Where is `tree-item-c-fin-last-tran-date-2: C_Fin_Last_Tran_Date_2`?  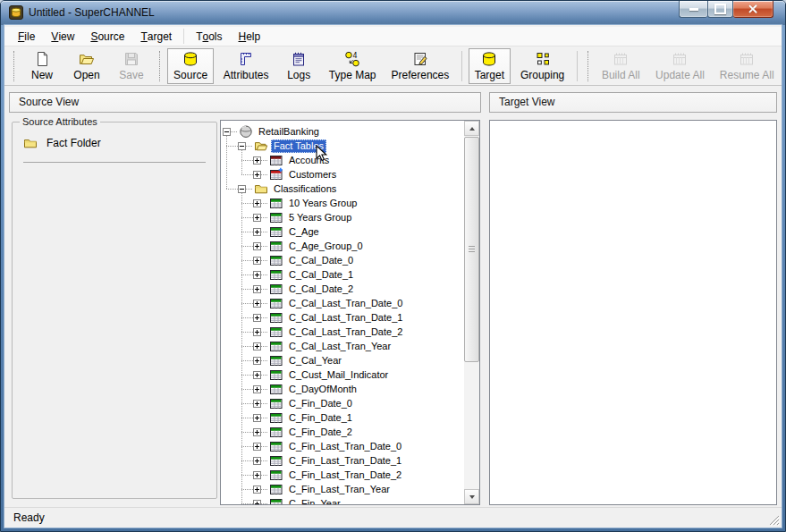 tree-item-c-fin-last-tran-date-2: C_Fin_Last_Tran_Date_2 is located at coordinates (342, 475).